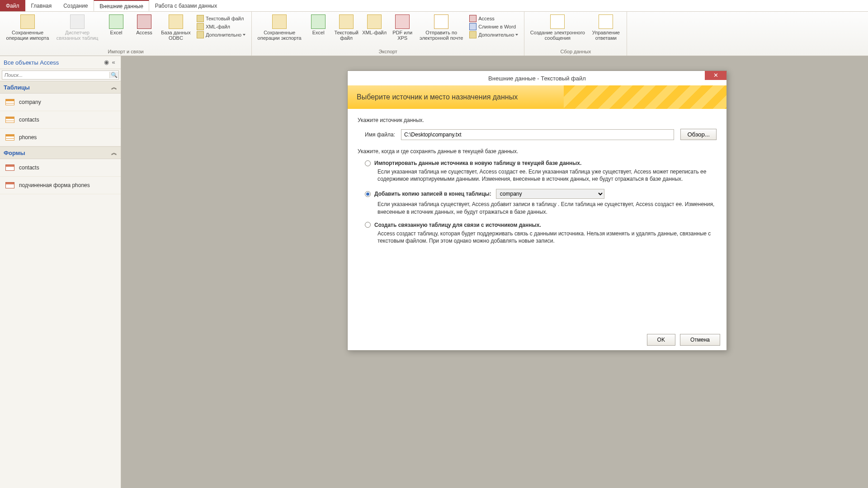 This screenshot has height=488, width=868. I want to click on option-link-table: Создать связанную таблицу для связи с ис…, so click(541, 233).